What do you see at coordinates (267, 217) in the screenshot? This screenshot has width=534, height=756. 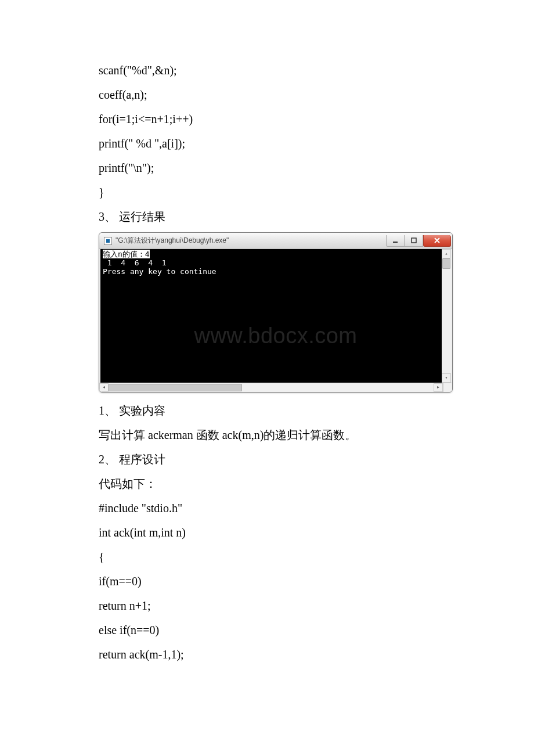 I see `section-run-result: 3、 运行结果` at bounding box center [267, 217].